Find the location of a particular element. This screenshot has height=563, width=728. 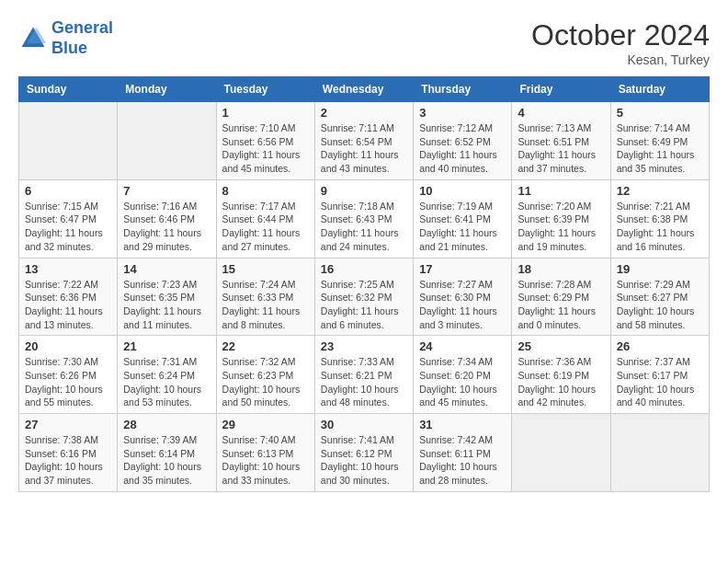

day-number: 8 is located at coordinates (266, 191).